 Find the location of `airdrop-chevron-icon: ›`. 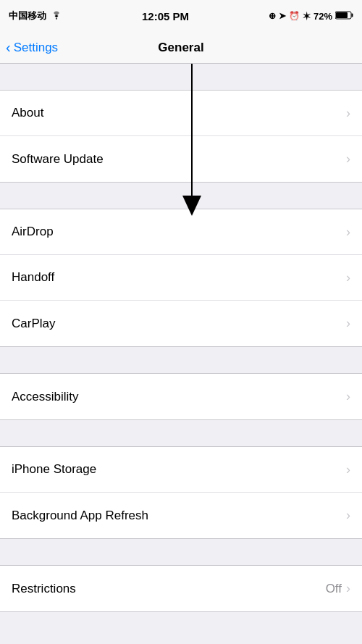

airdrop-chevron-icon: › is located at coordinates (348, 232).